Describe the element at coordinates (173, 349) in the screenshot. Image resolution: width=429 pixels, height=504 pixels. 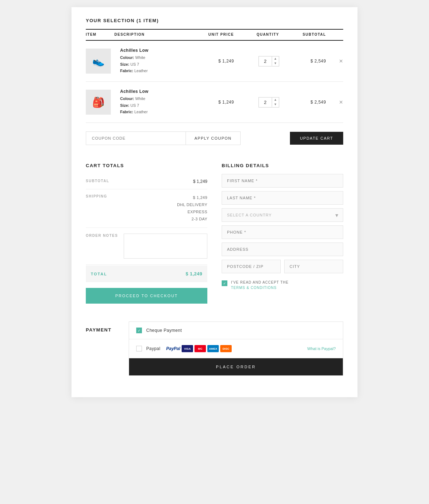
I see `paypal-text-icon: PayPal` at that location.